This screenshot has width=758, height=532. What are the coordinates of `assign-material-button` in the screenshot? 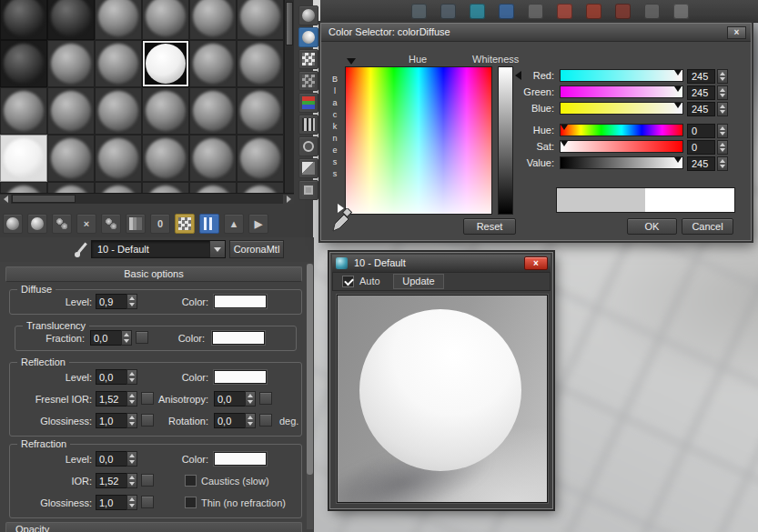 It's located at (62, 224).